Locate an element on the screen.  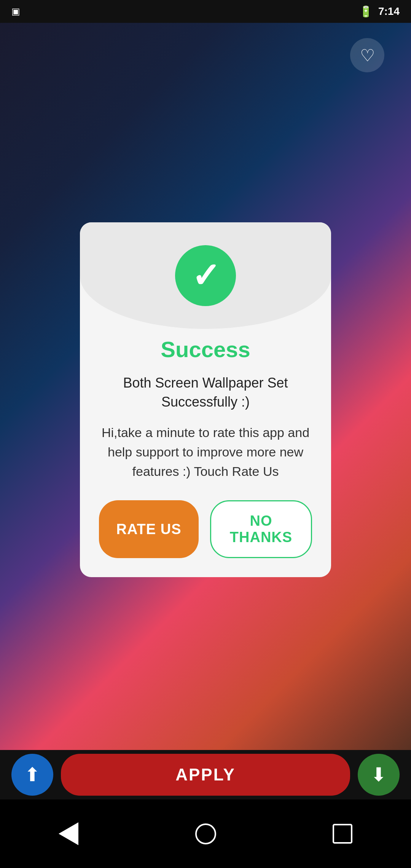
home-button is located at coordinates (206, 834).